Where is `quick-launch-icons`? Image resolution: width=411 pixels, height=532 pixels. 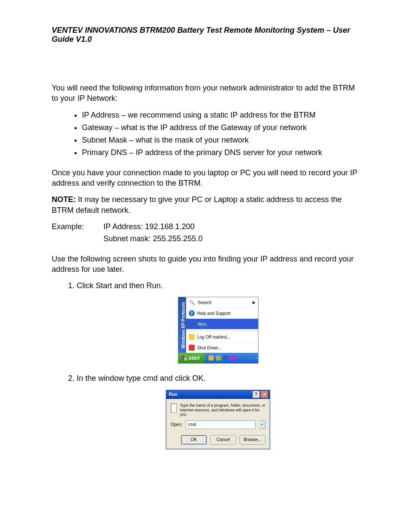
quick-launch-icons is located at coordinates (222, 358).